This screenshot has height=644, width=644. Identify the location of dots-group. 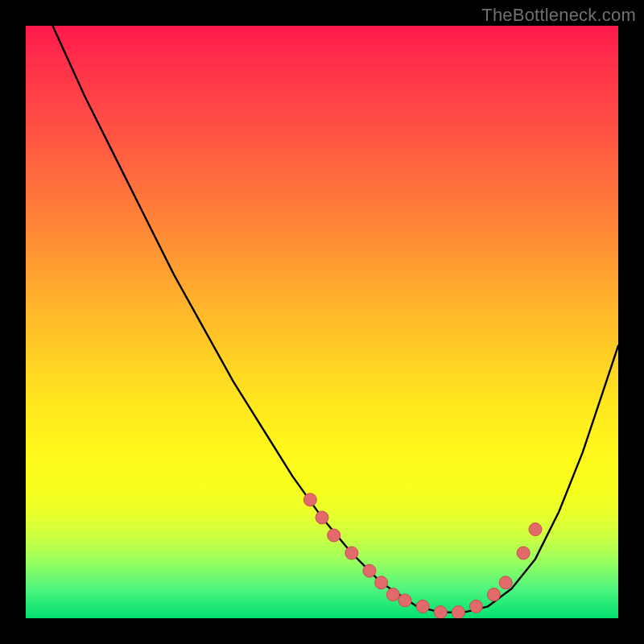
(423, 555).